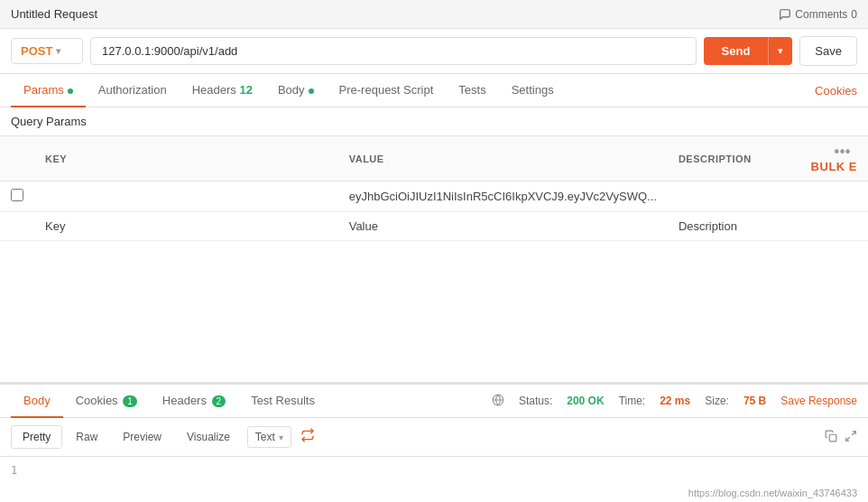 Image resolution: width=868 pixels, height=502 pixels. What do you see at coordinates (817, 14) in the screenshot?
I see `title-bar-right: Comments 0` at bounding box center [817, 14].